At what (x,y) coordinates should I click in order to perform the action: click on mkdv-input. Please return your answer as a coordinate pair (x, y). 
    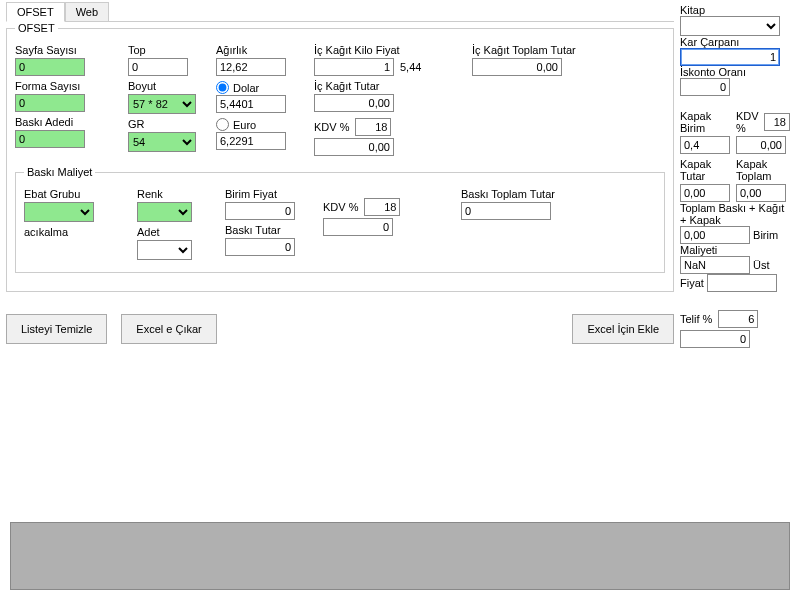
    Looking at the image, I should click on (382, 207).